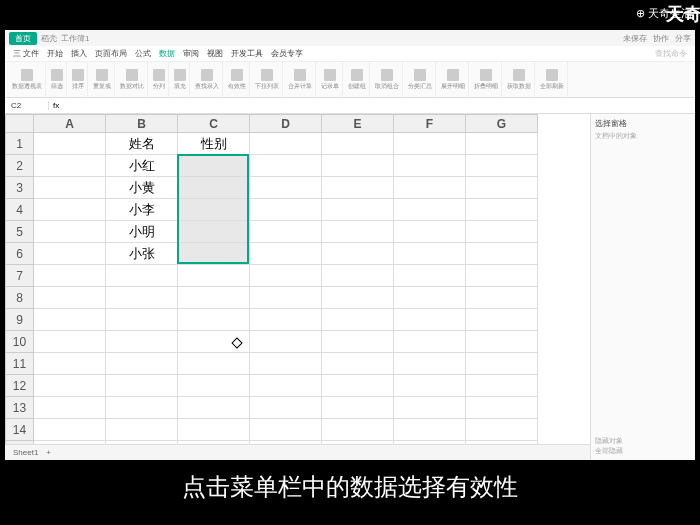  I want to click on cell-D9, so click(286, 320).